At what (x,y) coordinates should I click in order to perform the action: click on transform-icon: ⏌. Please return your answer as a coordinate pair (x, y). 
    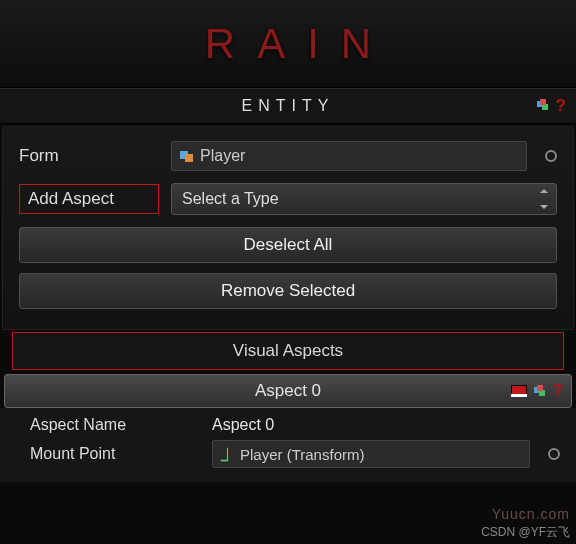
    Looking at the image, I should click on (228, 454).